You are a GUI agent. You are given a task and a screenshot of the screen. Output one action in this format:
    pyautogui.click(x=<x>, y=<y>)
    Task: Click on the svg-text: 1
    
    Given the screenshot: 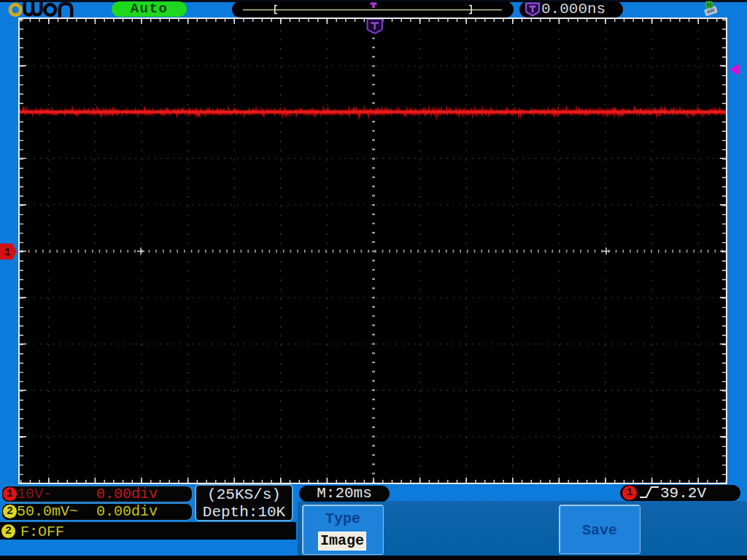 What is the action you would take?
    pyautogui.click(x=7, y=252)
    